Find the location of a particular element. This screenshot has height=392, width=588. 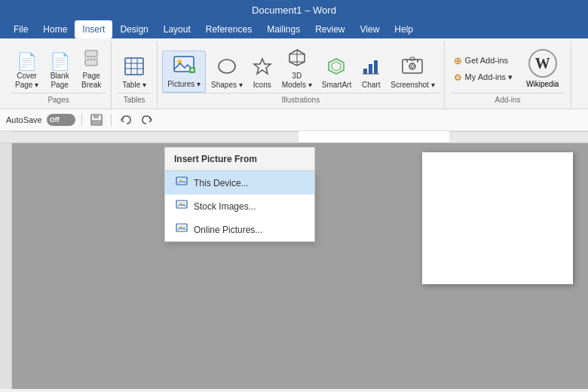

page-break-button: PageBreak is located at coordinates (91, 69).